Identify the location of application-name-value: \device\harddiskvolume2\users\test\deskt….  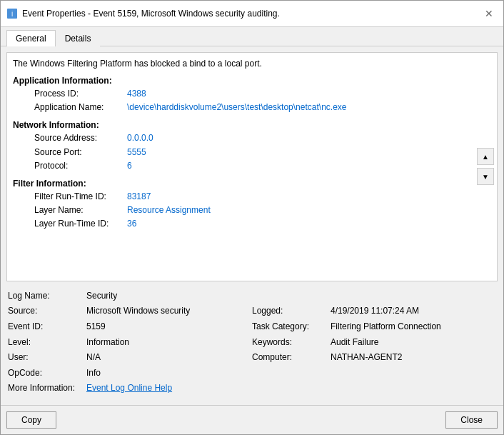
(237, 107).